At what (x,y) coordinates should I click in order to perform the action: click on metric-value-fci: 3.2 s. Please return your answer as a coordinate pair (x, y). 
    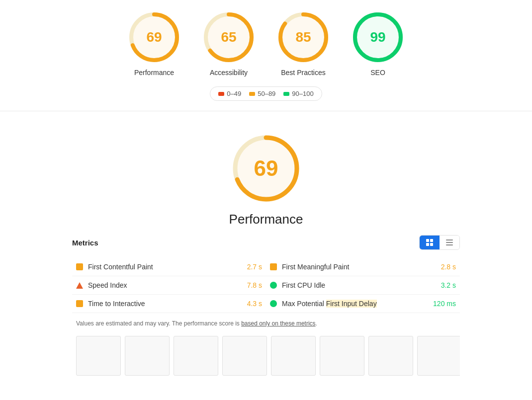
    Looking at the image, I should click on (448, 285).